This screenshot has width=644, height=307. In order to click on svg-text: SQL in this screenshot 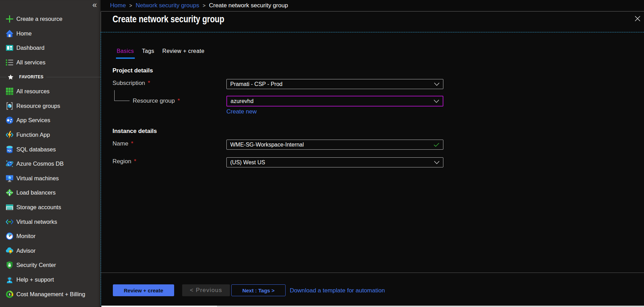, I will do `click(10, 151)`.